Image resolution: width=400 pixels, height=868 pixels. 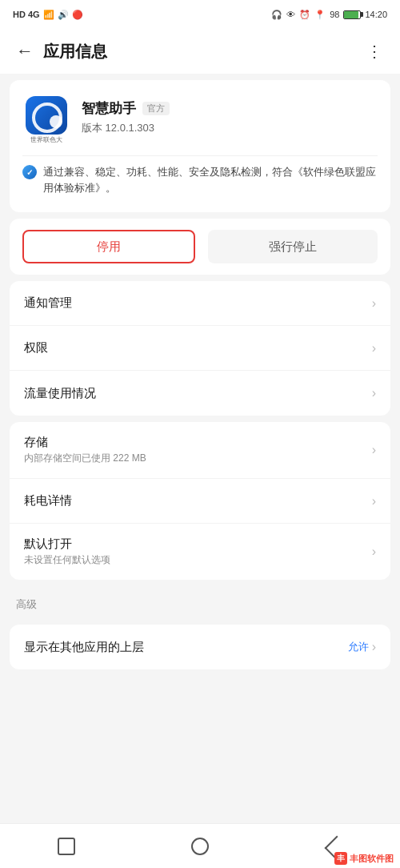 What do you see at coordinates (200, 348) in the screenshot?
I see `menu-section-1: 通知管理 › 权限 › 流量使用情况 ›` at bounding box center [200, 348].